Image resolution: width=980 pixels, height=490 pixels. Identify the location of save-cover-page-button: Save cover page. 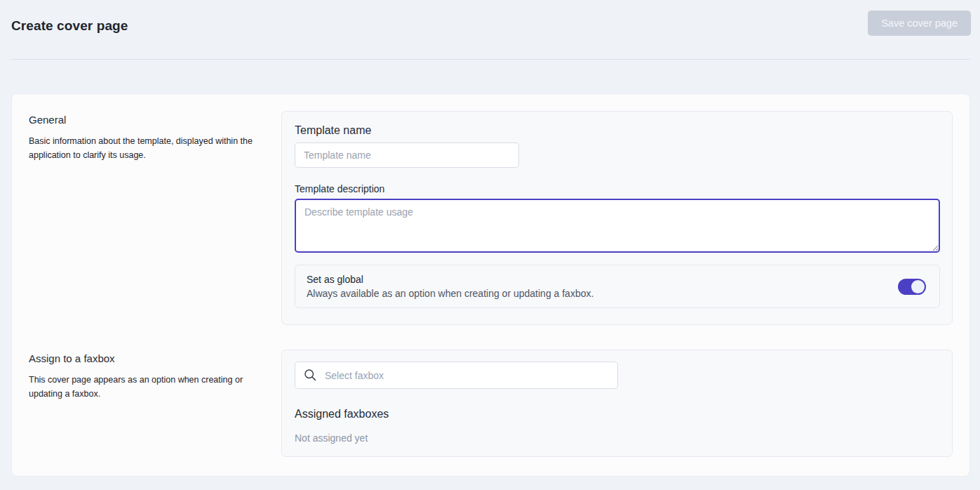
(919, 23).